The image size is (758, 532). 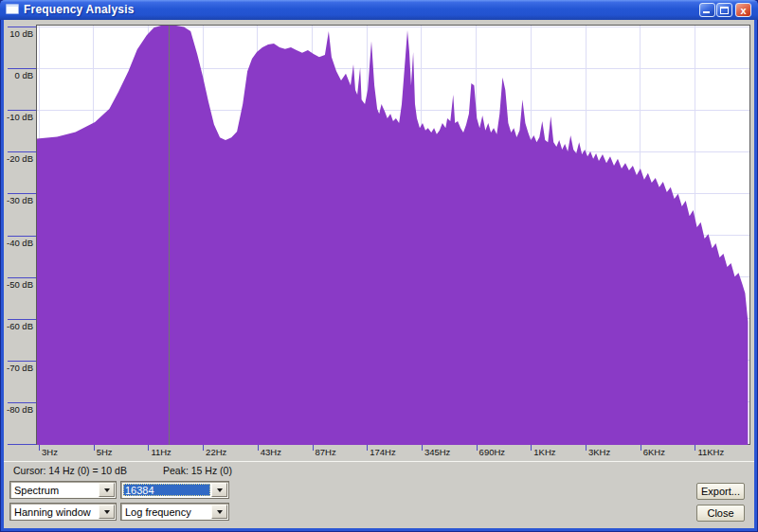 What do you see at coordinates (80, 9) in the screenshot?
I see `window-title: Frequency Analysis` at bounding box center [80, 9].